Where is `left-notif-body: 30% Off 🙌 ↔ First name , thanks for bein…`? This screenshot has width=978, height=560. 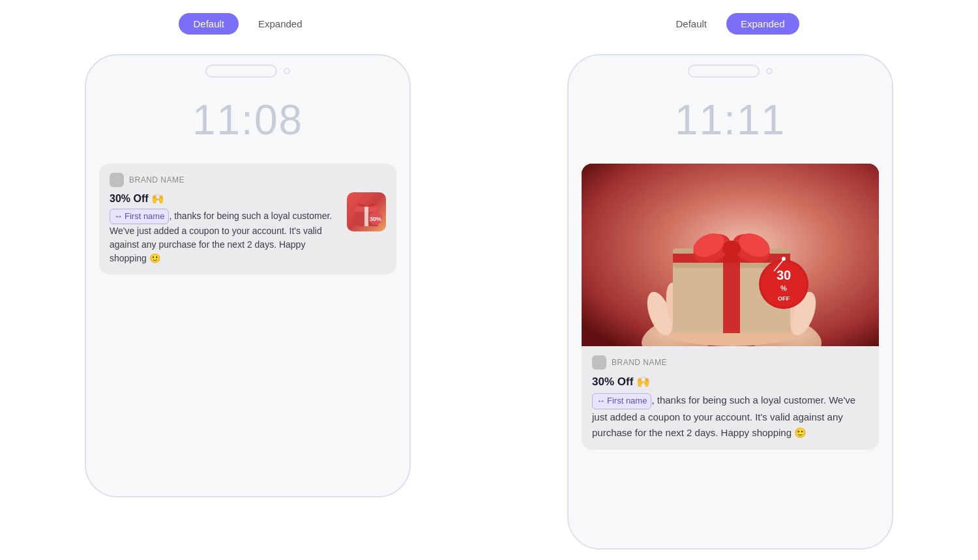 left-notif-body: 30% Off 🙌 ↔ First name , thanks for bein… is located at coordinates (248, 229).